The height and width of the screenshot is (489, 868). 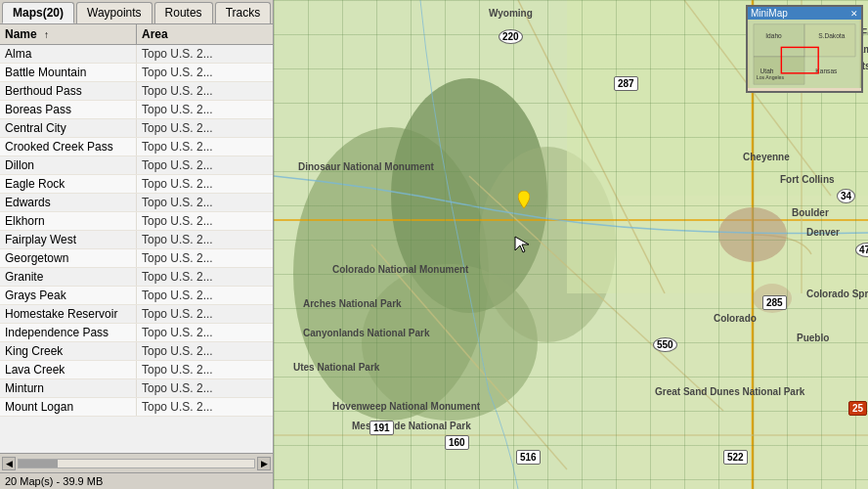 I want to click on table-header: Name ↑ Area, so click(x=137, y=35).